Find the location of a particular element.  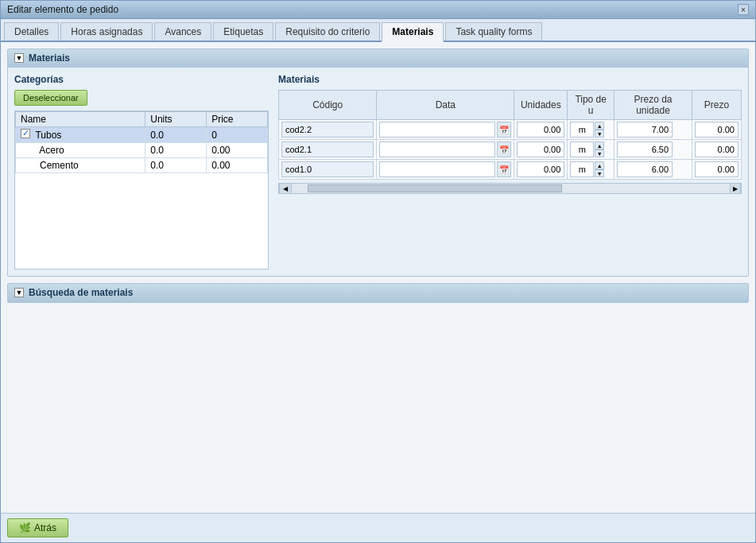

col-tipo: Tipo de u is located at coordinates (591, 105).